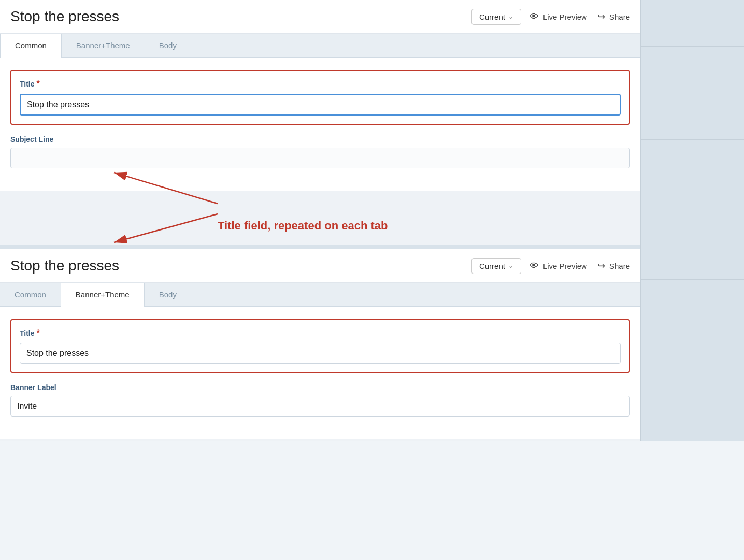 This screenshot has height=560, width=744. Describe the element at coordinates (320, 219) in the screenshot. I see `annotation-area: Title field, repeated on each tab` at that location.